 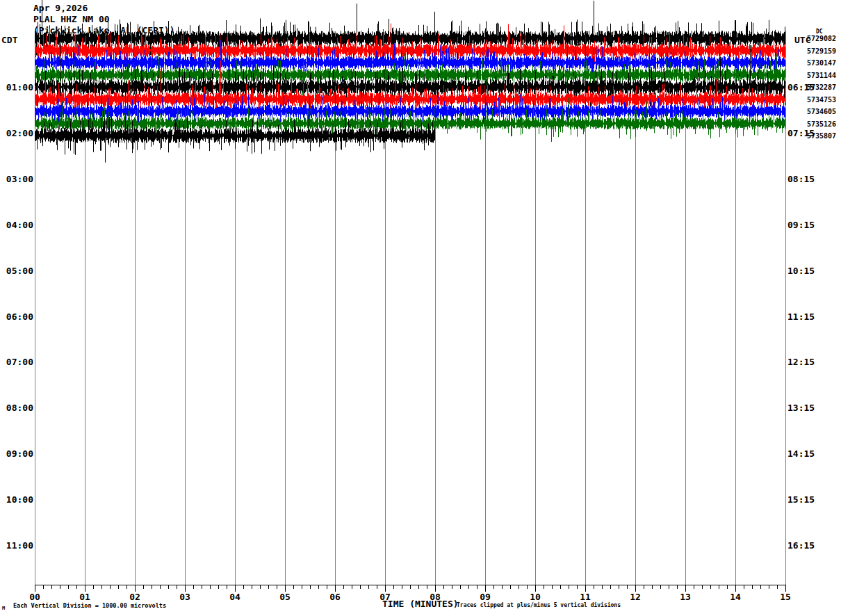 What do you see at coordinates (539, 605) in the screenshot?
I see `clip-note: Traces clipped at plus/minus 5 vertical …` at bounding box center [539, 605].